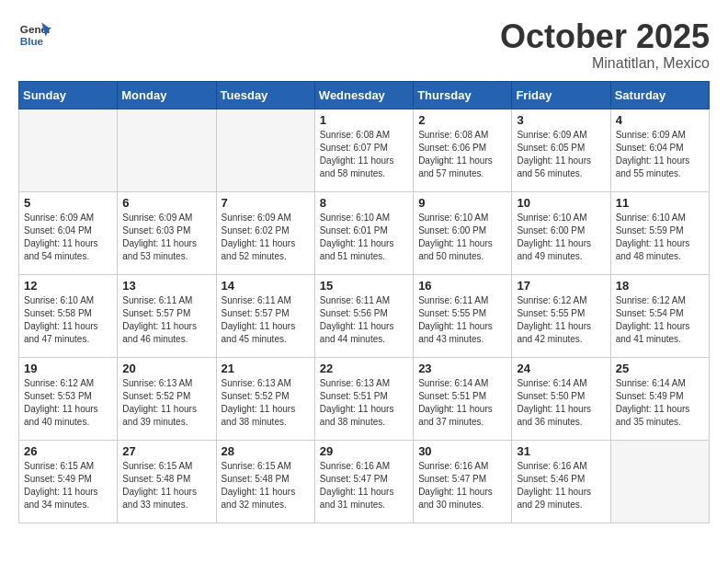  What do you see at coordinates (561, 202) in the screenshot?
I see `day-number: 10` at bounding box center [561, 202].